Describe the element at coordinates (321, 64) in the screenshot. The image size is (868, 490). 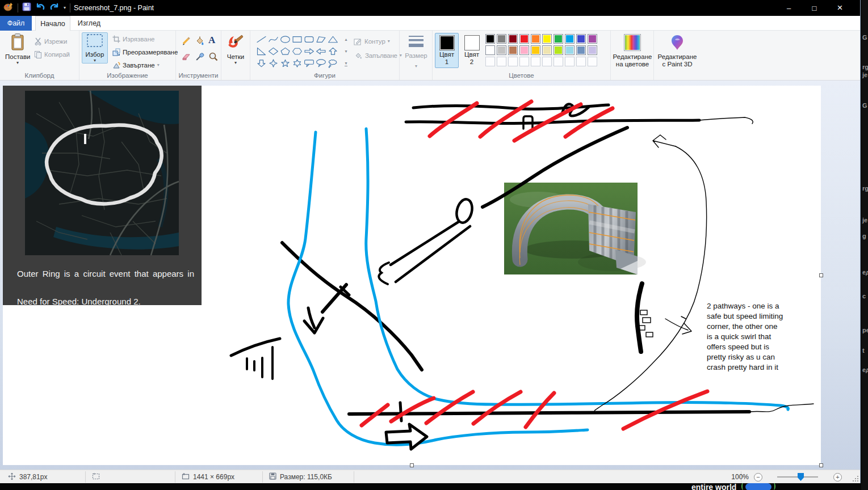
I see `shape-callout-oval-button` at that location.